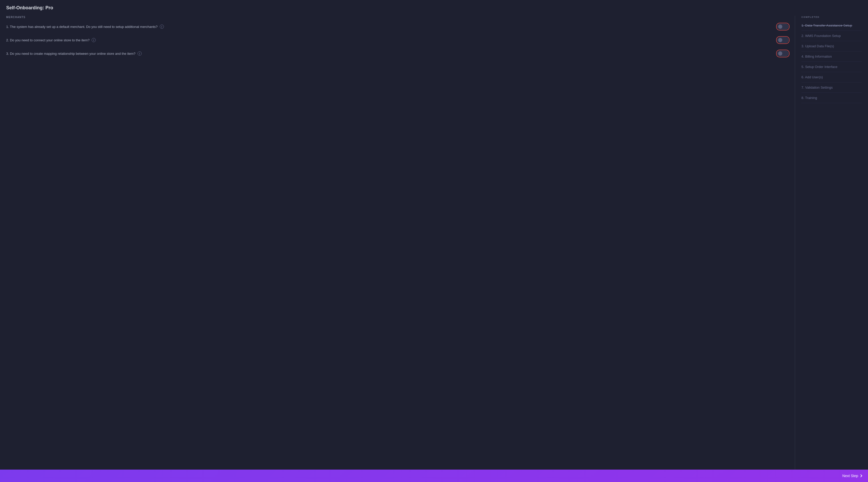 Image resolution: width=868 pixels, height=482 pixels. I want to click on question-row-1: 1. The system has already set up a defau…, so click(398, 26).